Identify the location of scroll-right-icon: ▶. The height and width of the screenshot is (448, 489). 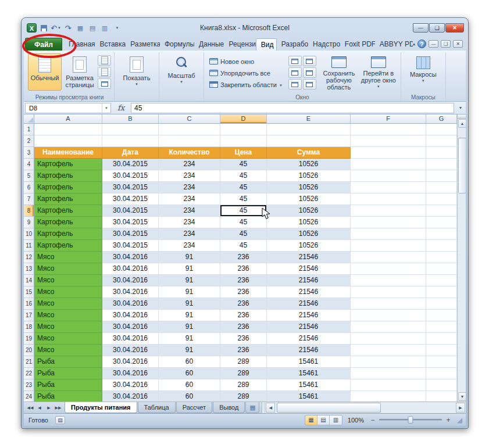
(461, 408).